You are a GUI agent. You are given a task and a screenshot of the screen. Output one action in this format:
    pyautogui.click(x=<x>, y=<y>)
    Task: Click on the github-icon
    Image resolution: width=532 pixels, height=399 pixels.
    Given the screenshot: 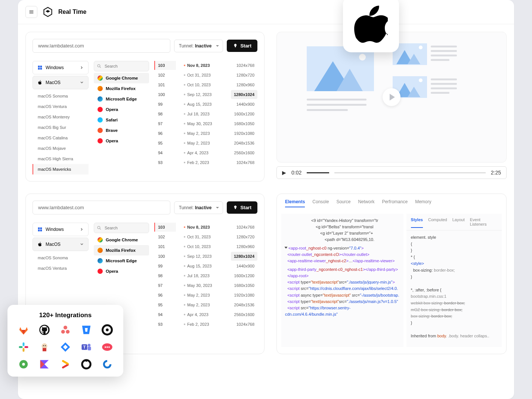 What is the action you would take?
    pyautogui.click(x=44, y=330)
    